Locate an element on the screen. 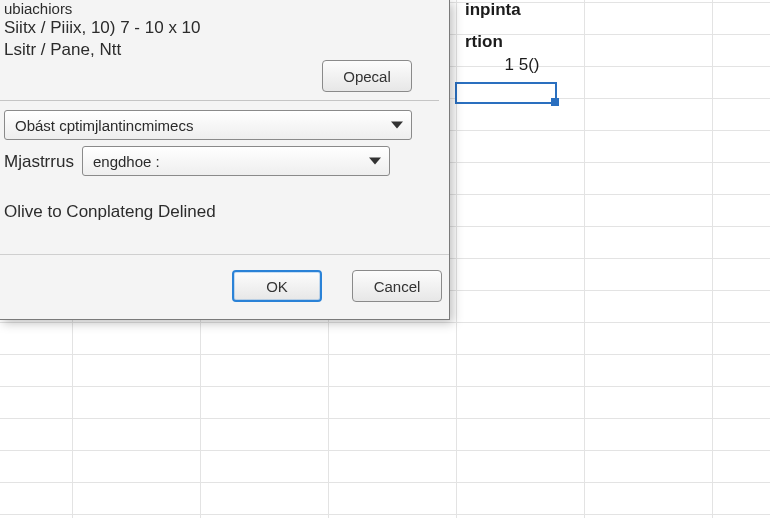 This screenshot has width=770, height=518. opecal-button-label: Opecal is located at coordinates (367, 76).